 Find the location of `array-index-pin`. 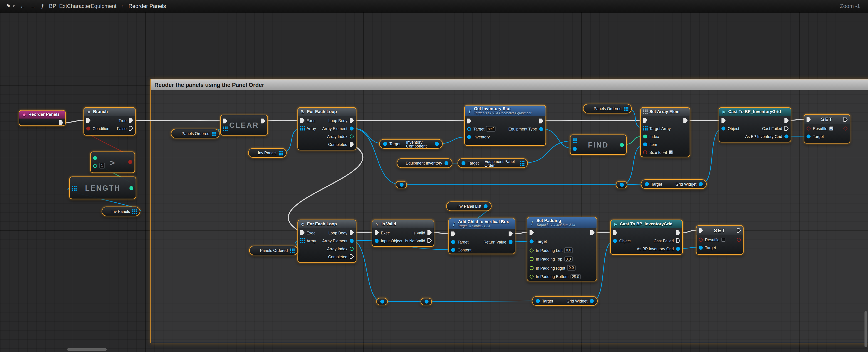

array-index-pin is located at coordinates (352, 249).